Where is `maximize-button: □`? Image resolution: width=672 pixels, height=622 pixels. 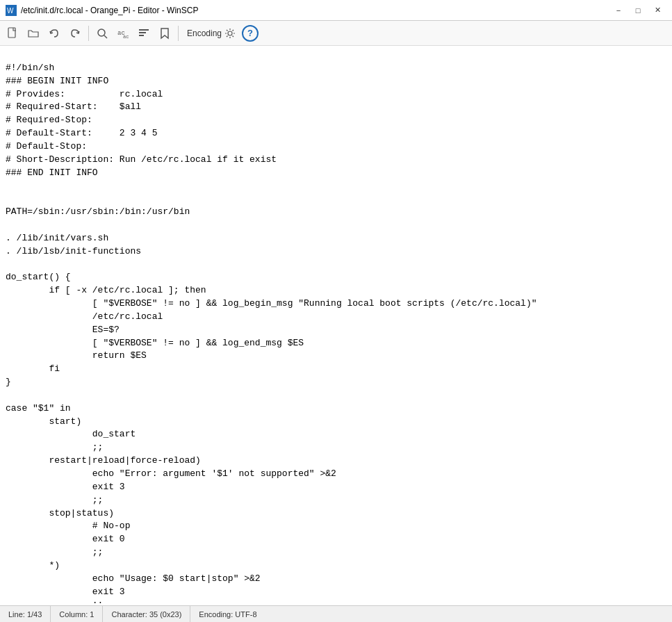
maximize-button: □ is located at coordinates (638, 10).